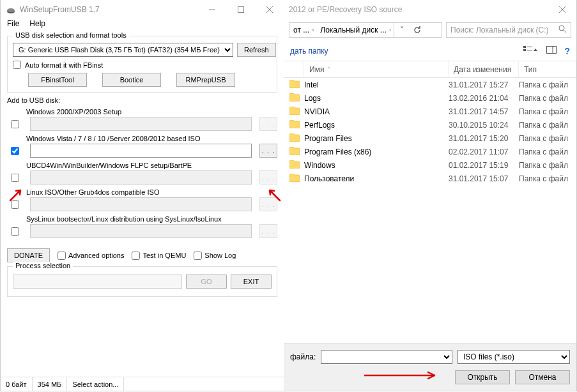 The height and width of the screenshot is (392, 577). What do you see at coordinates (500, 30) in the screenshot?
I see `search-placeholder: Поиск: Локальный диск (C:)` at bounding box center [500, 30].